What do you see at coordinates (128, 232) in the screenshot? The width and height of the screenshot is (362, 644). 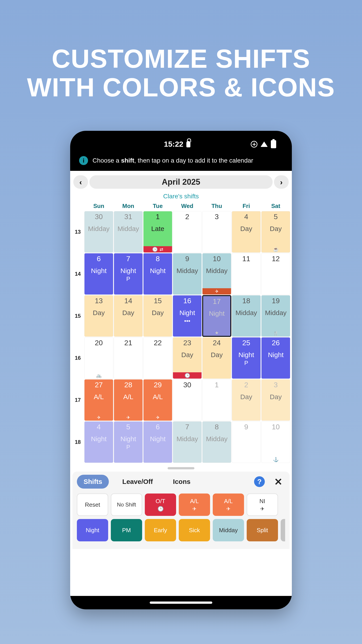 I see `calendar-cell: 31 Midday` at bounding box center [128, 232].